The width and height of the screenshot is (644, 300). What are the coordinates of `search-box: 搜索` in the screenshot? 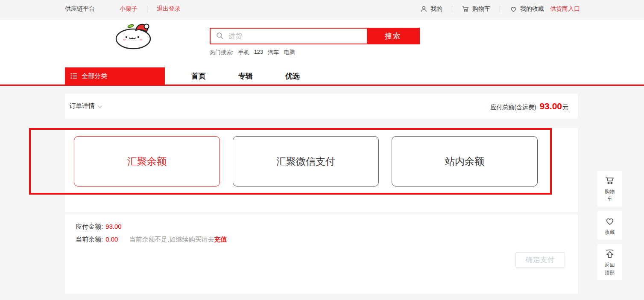 It's located at (315, 36).